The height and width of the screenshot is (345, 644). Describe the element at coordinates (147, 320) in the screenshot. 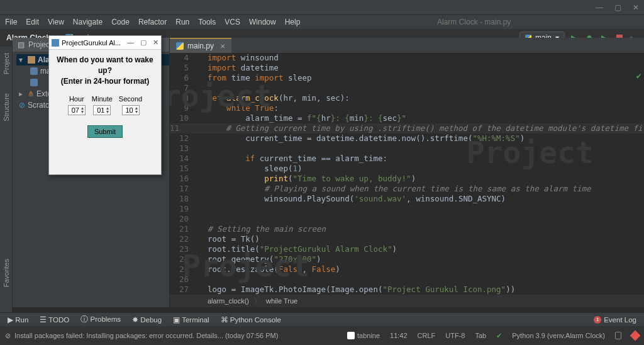

I see `tool-debug: ✸ Debug` at that location.